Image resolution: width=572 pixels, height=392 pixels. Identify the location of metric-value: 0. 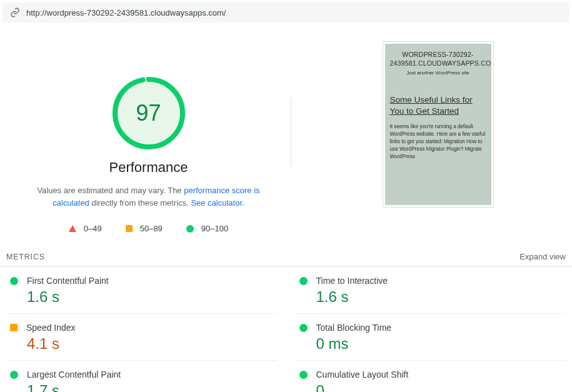
(441, 387).